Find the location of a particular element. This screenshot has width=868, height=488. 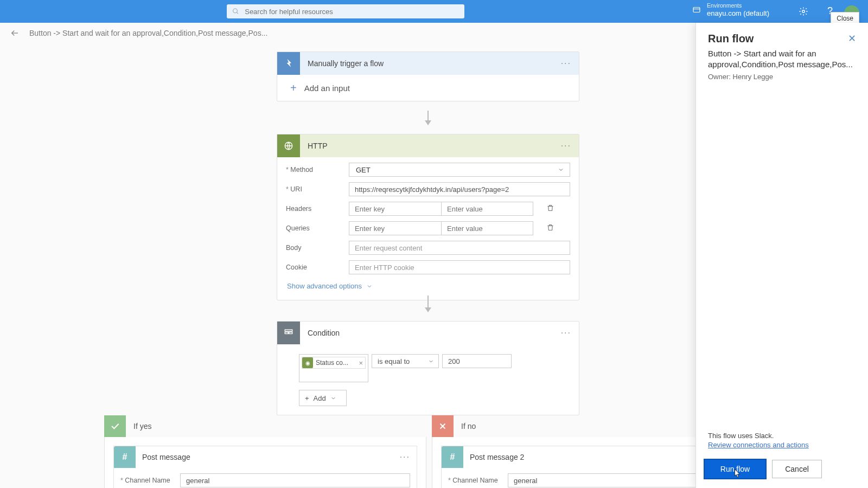

label-headers: Headers is located at coordinates (317, 209).